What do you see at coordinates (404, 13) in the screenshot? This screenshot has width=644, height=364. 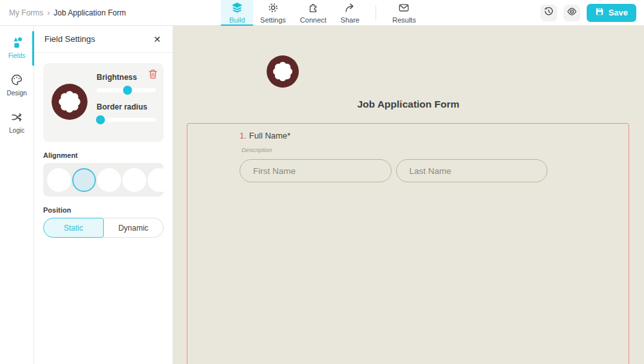 I see `tab-results: Results` at bounding box center [404, 13].